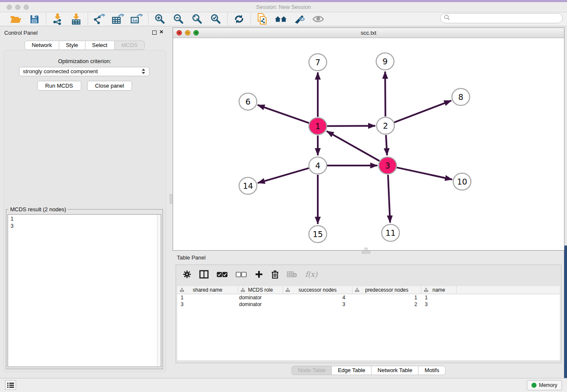 The height and width of the screenshot is (392, 567). What do you see at coordinates (154, 33) in the screenshot?
I see `float-panel-icon` at bounding box center [154, 33].